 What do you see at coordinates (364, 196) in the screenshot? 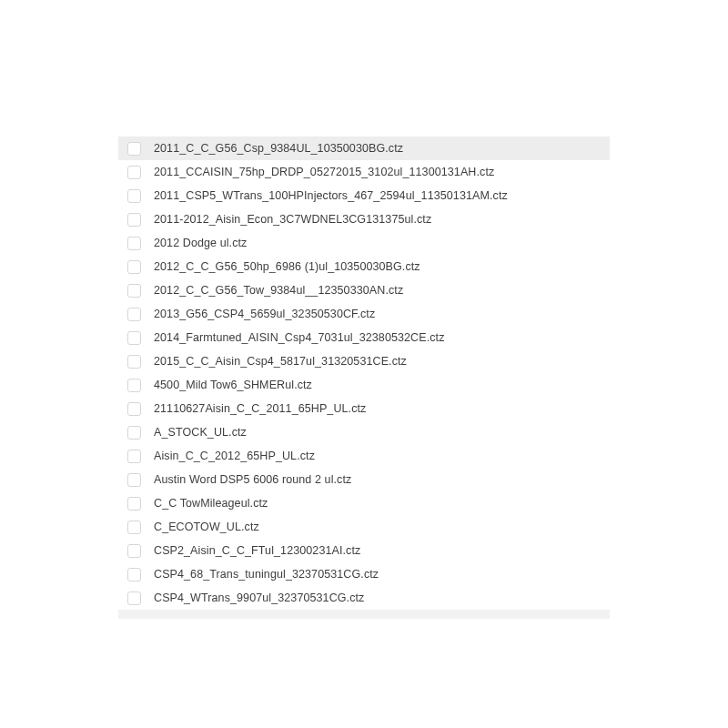
I see `file-row: 2011_CSP5_WTrans_100HPInjectors_467_2594…` at bounding box center [364, 196].